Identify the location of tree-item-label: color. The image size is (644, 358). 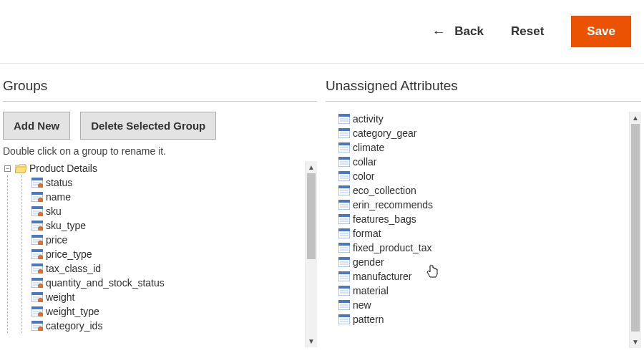
(364, 176).